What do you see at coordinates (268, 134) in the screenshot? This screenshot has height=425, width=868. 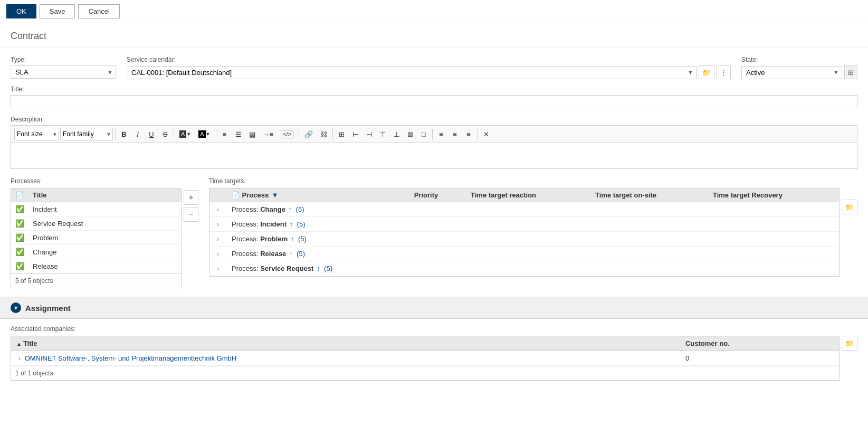 I see `indent-button: →≡` at bounding box center [268, 134].